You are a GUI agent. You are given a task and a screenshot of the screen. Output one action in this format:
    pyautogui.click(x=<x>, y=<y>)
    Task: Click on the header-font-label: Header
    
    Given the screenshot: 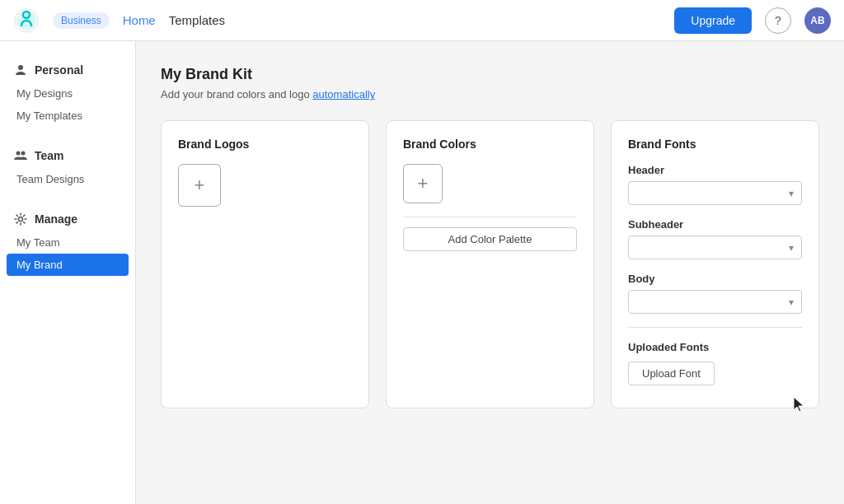 What is the action you would take?
    pyautogui.click(x=715, y=170)
    